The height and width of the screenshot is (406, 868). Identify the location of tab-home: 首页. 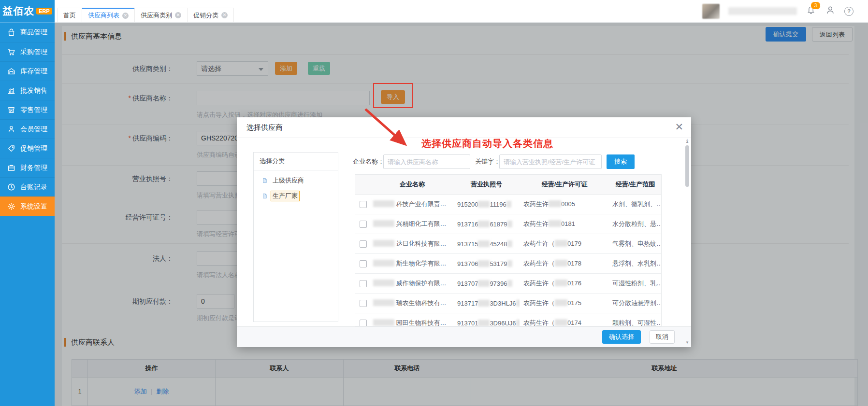
(70, 15).